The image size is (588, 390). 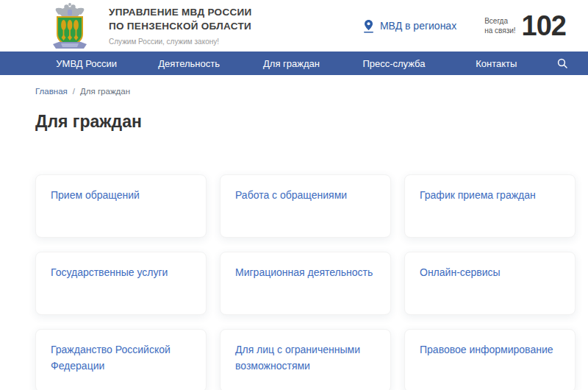 I want to click on breadcrumb-current: Для граждан, so click(x=105, y=91).